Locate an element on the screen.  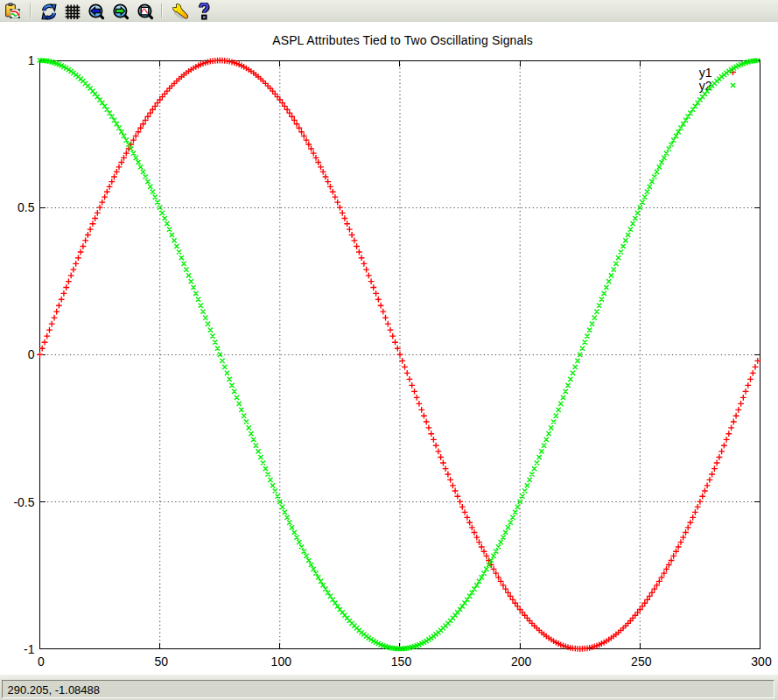
svg-text: -0.5 is located at coordinates (24, 502).